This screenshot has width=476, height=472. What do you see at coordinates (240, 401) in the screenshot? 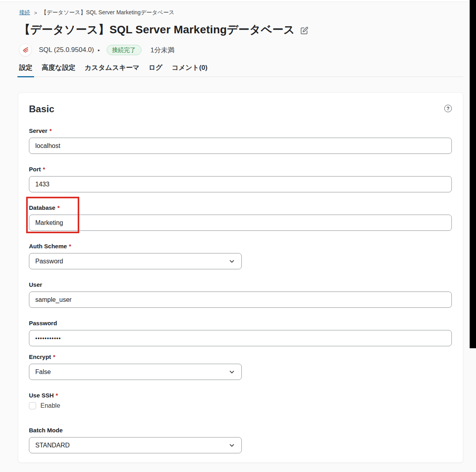
I see `field-use-ssh: Use SSH* Enable` at bounding box center [240, 401].